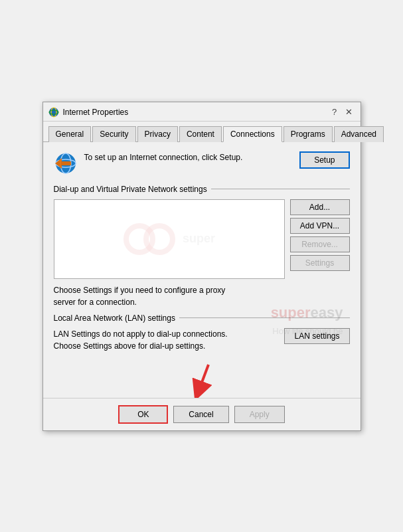  Describe the element at coordinates (169, 239) in the screenshot. I see `watermark-overlay: super` at that location.